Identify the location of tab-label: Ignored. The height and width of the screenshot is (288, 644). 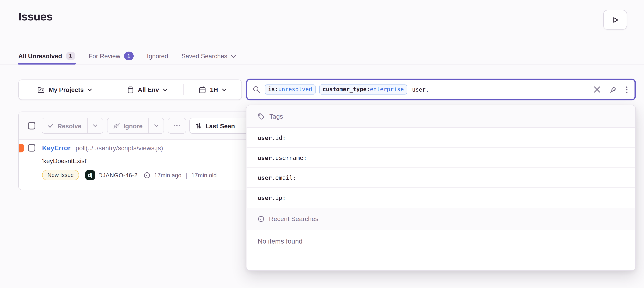
(158, 56).